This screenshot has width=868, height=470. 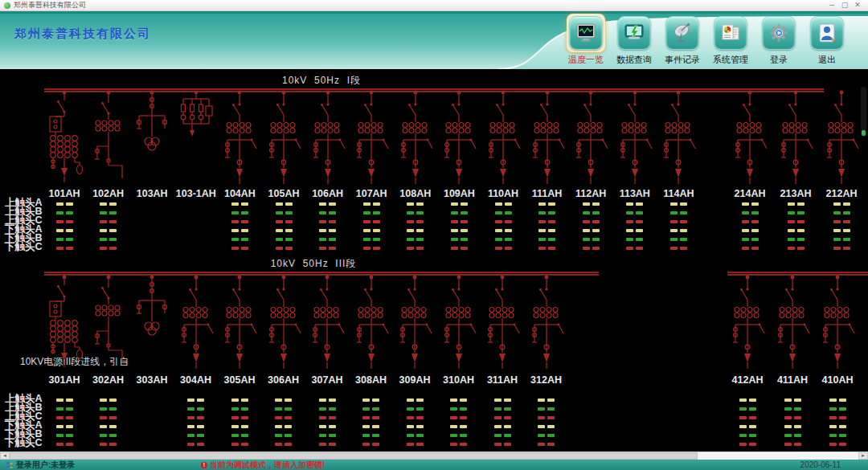 I want to click on bay-symbol-arrester, so click(x=196, y=138).